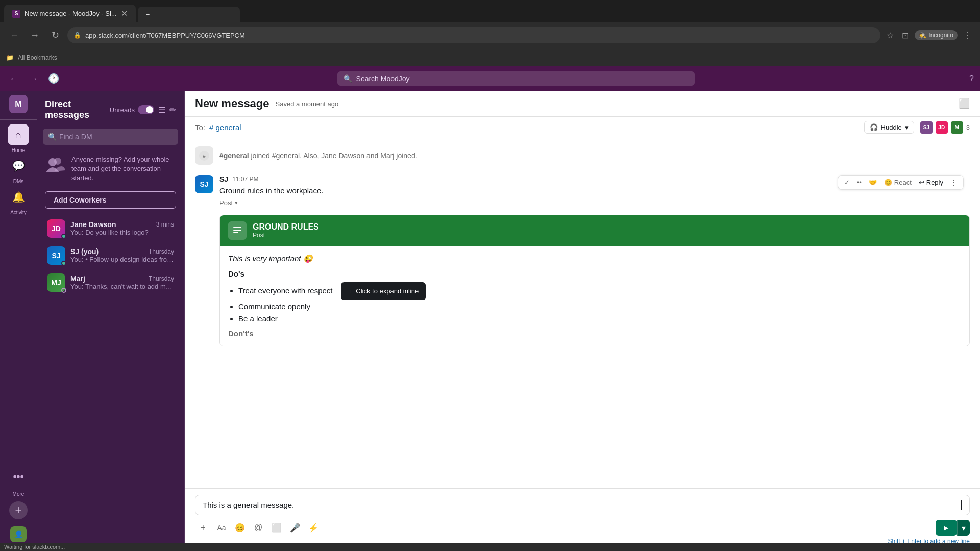  I want to click on to-line: To: # general 🎧 Huddle ▾ SJ JD M 3, so click(582, 128).